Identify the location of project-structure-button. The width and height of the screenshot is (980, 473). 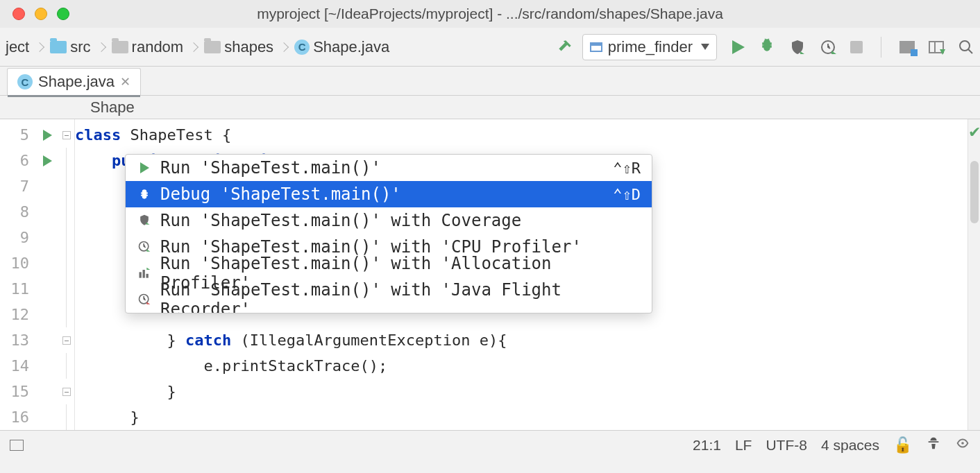
(907, 47).